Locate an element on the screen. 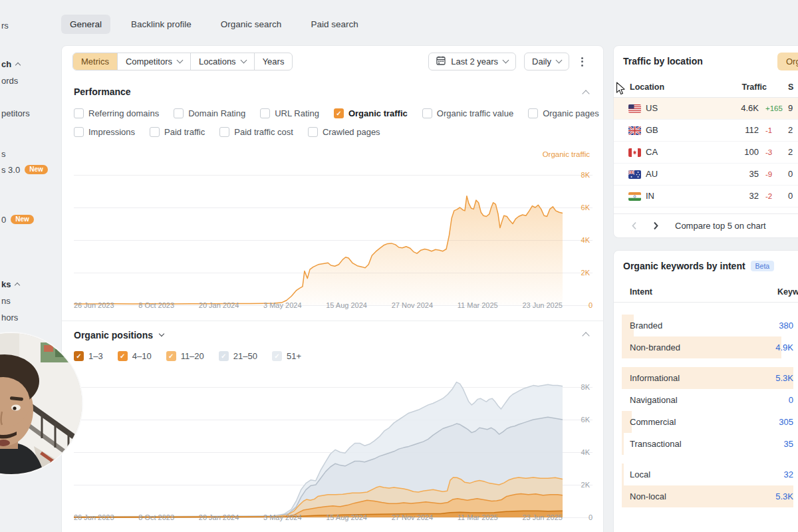 The width and height of the screenshot is (798, 532). sidebar-item-fragment: rs is located at coordinates (5, 25).